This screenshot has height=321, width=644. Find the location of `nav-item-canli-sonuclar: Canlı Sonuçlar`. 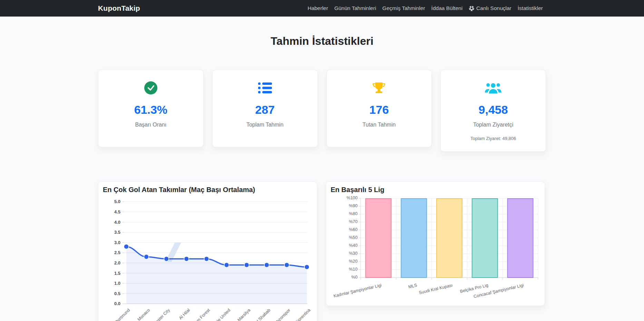

nav-item-canli-sonuclar: Canlı Sonuçlar is located at coordinates (490, 8).